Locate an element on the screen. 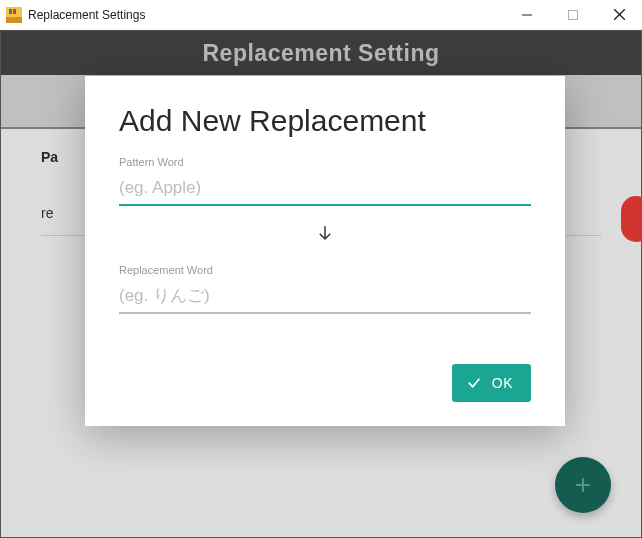  window-minimize-button is located at coordinates (527, 14).